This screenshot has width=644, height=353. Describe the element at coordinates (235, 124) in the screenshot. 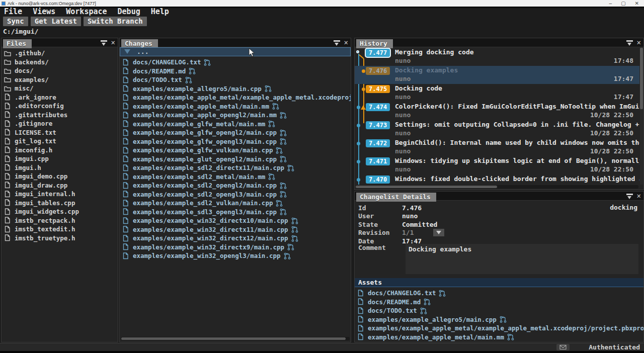

I see `changed-file-row: examples/example_glfw_metal/main.mm` at that location.